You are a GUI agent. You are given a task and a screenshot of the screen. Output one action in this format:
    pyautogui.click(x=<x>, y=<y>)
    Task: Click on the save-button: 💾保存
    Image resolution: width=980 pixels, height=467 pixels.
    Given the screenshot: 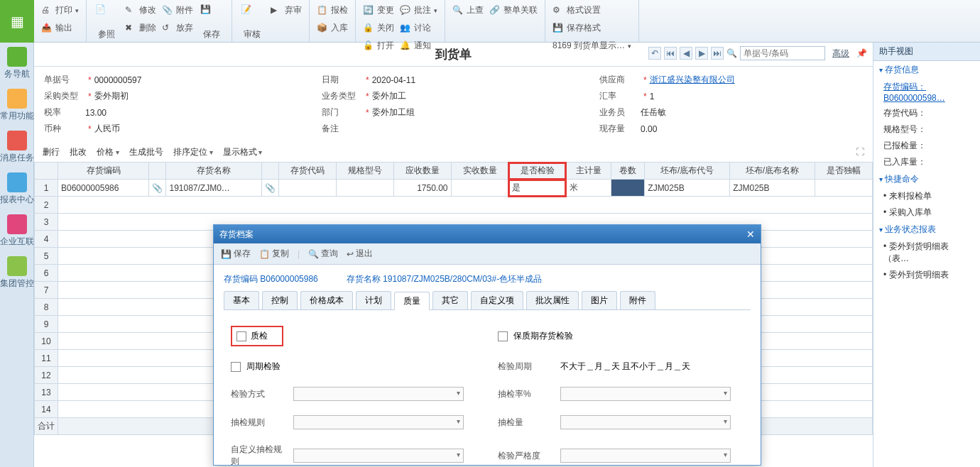 What is the action you would take?
    pyautogui.click(x=212, y=23)
    